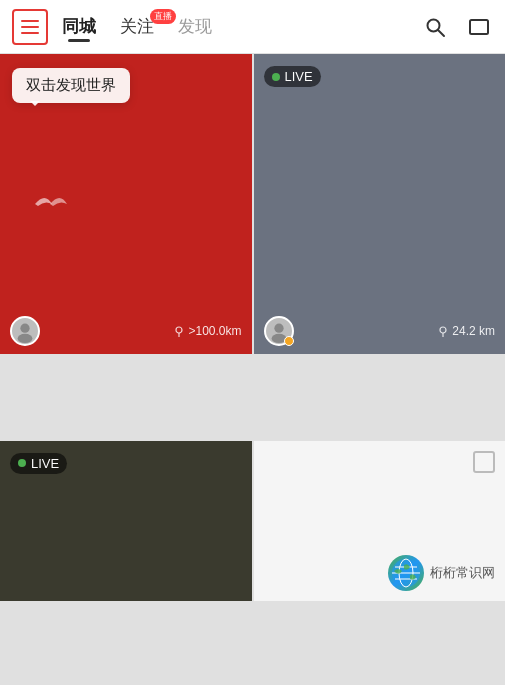  What do you see at coordinates (276, 77) in the screenshot?
I see `live-dot` at bounding box center [276, 77].